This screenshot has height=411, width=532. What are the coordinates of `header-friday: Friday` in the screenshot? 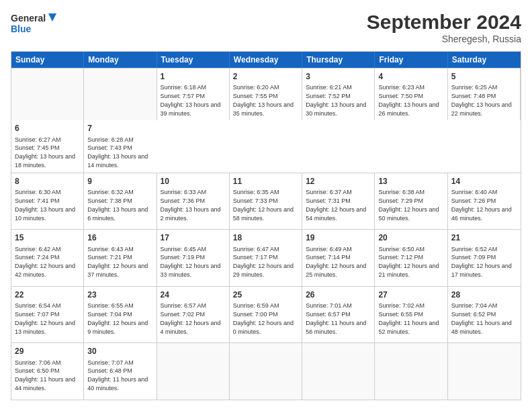 It's located at (411, 60).